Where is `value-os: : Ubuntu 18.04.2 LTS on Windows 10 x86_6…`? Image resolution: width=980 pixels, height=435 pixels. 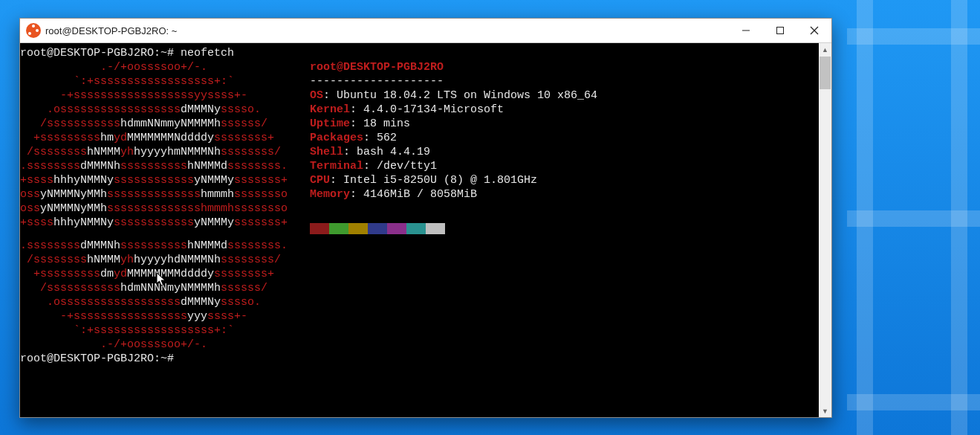 value-os: : Ubuntu 18.04.2 LTS on Windows 10 x86_6… is located at coordinates (461, 95).